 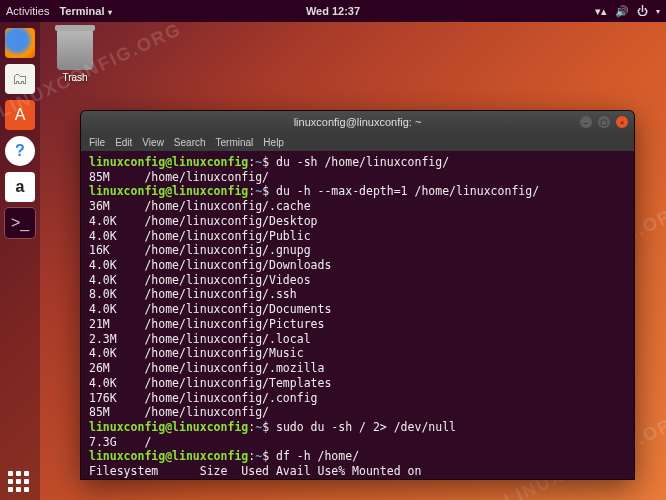 I want to click on show-applications-icon, so click(x=18, y=482).